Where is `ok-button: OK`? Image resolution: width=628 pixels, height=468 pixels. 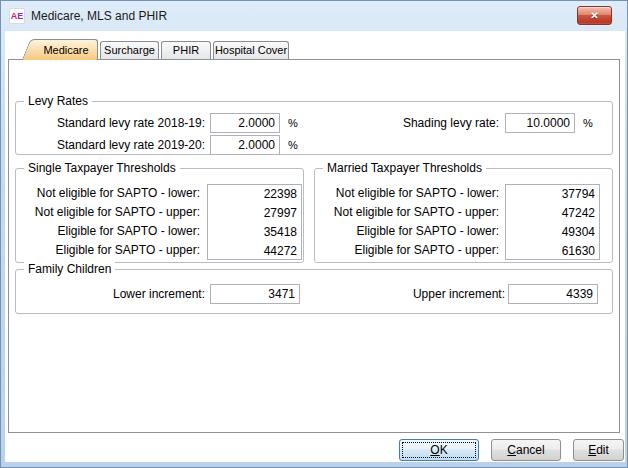 ok-button: OK is located at coordinates (439, 450).